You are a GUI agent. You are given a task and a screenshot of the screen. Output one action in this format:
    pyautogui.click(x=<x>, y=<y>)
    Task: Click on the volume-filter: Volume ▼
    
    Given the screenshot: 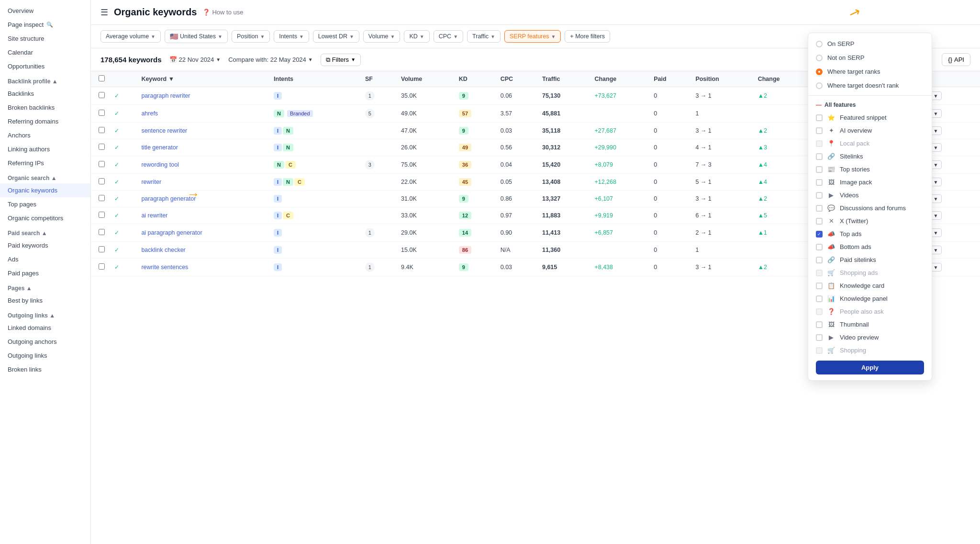 What is the action you would take?
    pyautogui.click(x=382, y=36)
    